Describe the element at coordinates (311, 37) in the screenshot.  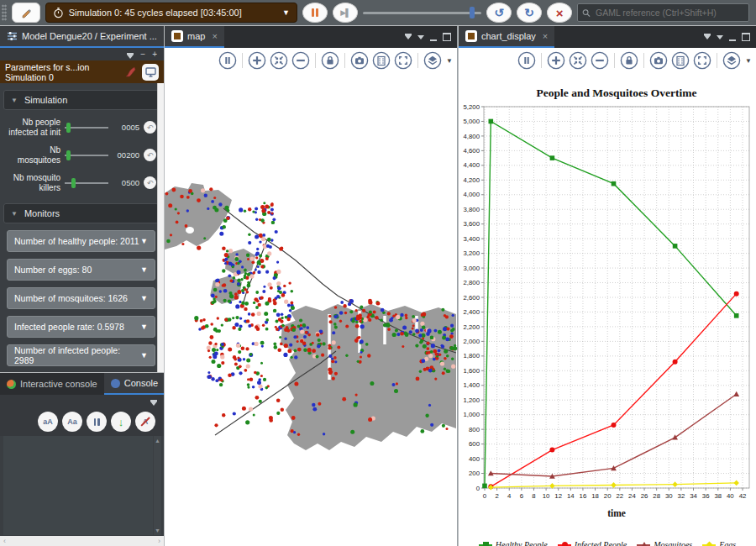
I see `map-tabbar: map ×` at that location.